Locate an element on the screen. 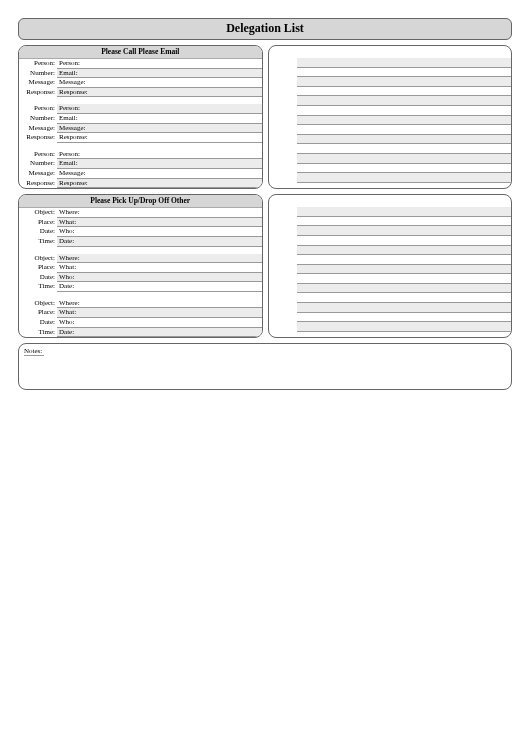 This screenshot has height=749, width=530. notes-box: Notes: is located at coordinates (265, 366).